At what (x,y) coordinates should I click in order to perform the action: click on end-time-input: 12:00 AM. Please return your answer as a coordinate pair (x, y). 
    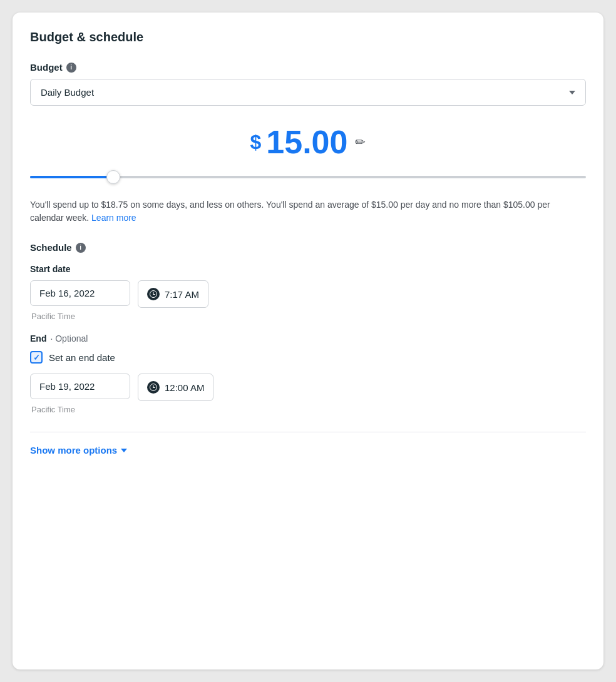
    Looking at the image, I should click on (175, 387).